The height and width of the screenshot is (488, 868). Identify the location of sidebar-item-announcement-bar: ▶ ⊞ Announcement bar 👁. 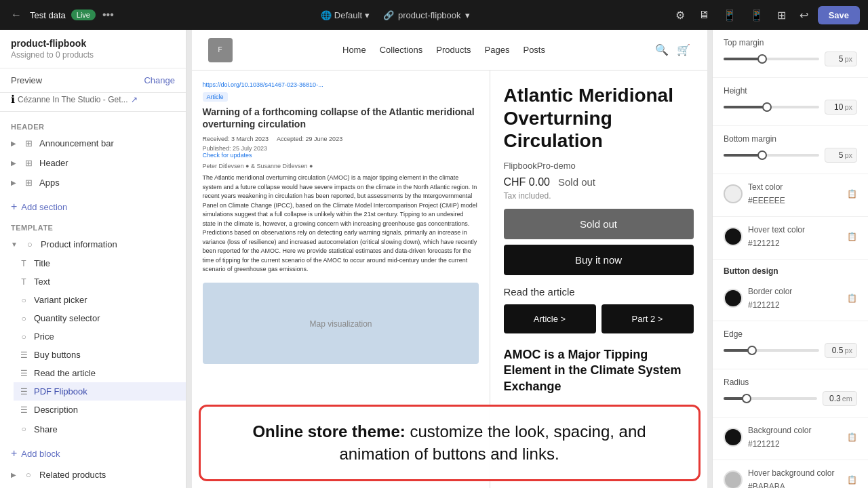
(93, 144).